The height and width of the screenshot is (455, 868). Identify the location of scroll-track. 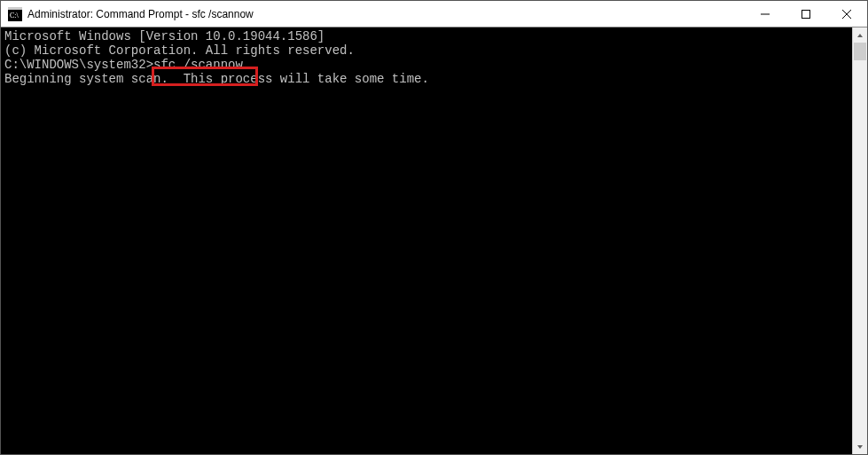
(860, 241).